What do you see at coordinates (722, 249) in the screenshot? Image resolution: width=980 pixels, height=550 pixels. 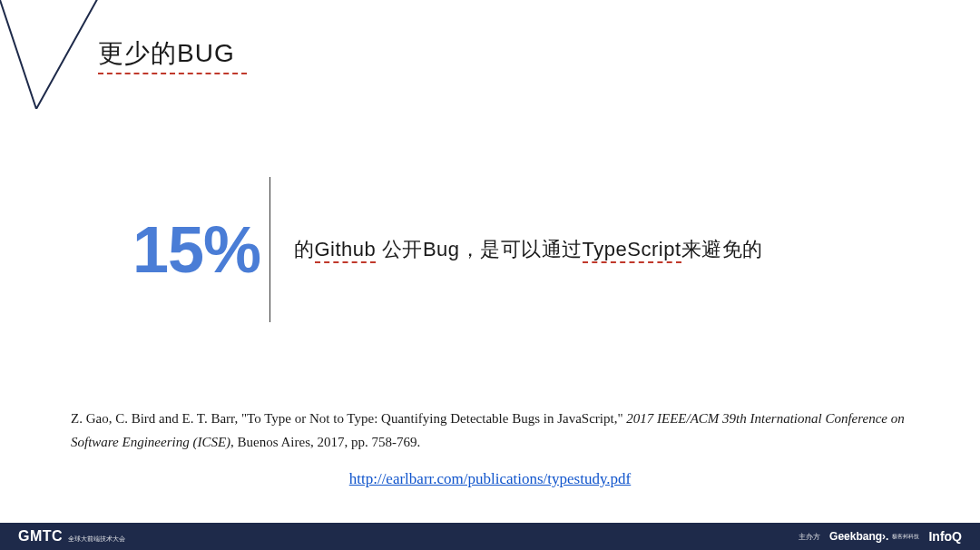 I see `stat-desc-suffix: 来避免的` at bounding box center [722, 249].